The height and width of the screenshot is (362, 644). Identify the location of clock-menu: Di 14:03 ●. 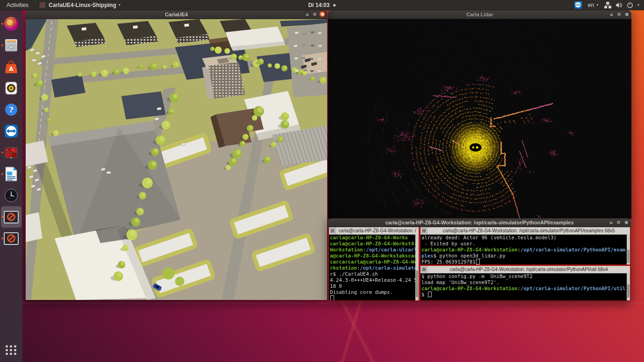
(322, 5).